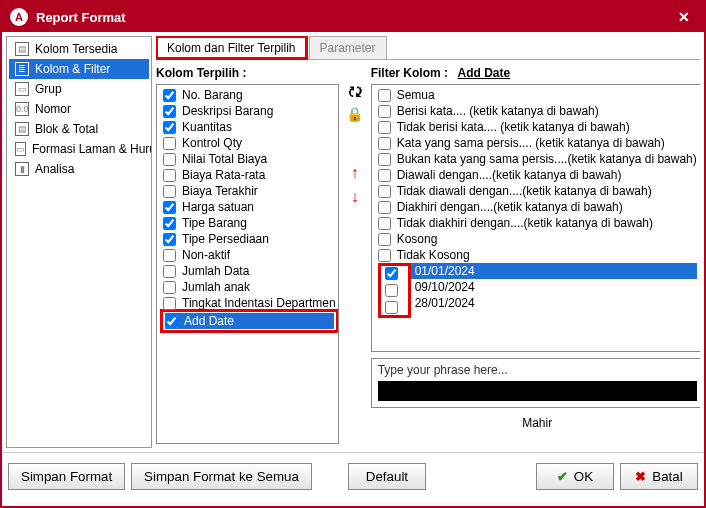 The width and height of the screenshot is (706, 508). I want to click on filter-item: 28/01/2024, so click(554, 303).